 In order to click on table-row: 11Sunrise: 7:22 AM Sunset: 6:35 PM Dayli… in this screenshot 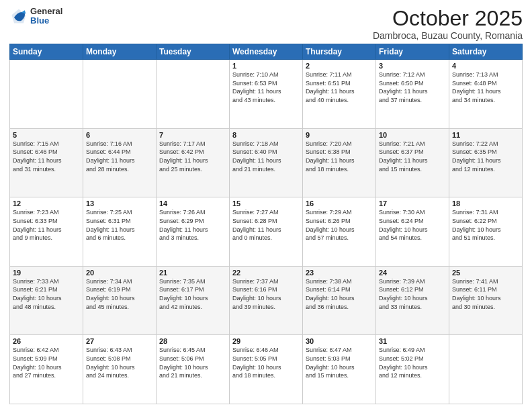, I will do `click(486, 163)`.